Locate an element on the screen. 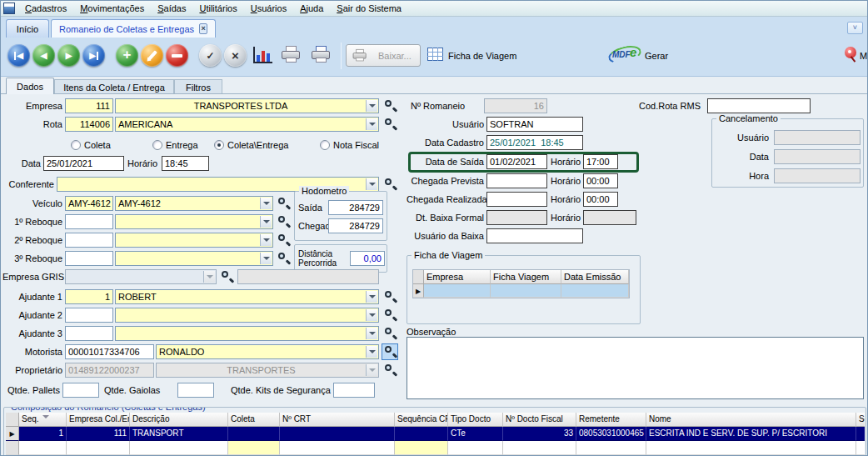  filter-icon is located at coordinates (46, 418).